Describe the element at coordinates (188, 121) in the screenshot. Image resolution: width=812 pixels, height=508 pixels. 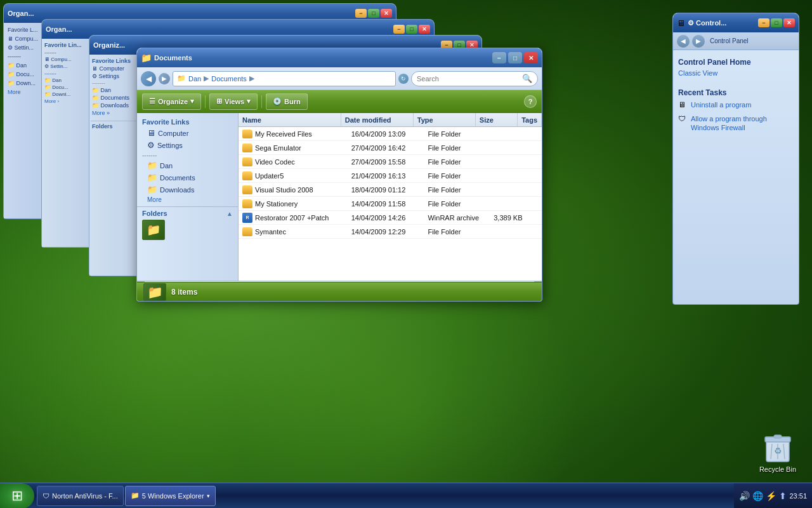
I see `fav-links-title: Favorite Links` at that location.